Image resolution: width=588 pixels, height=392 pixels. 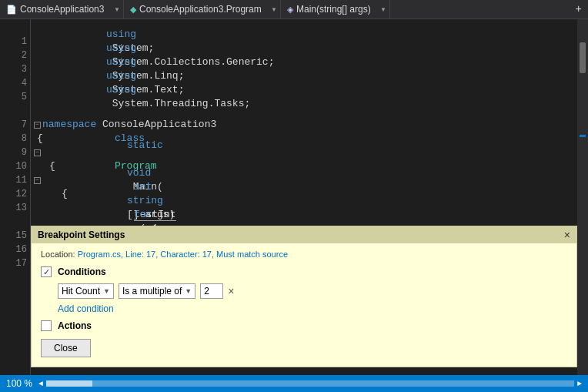 What do you see at coordinates (152, 291) in the screenshot?
I see `hit-count-condition-label: Is a multiple of` at bounding box center [152, 291].